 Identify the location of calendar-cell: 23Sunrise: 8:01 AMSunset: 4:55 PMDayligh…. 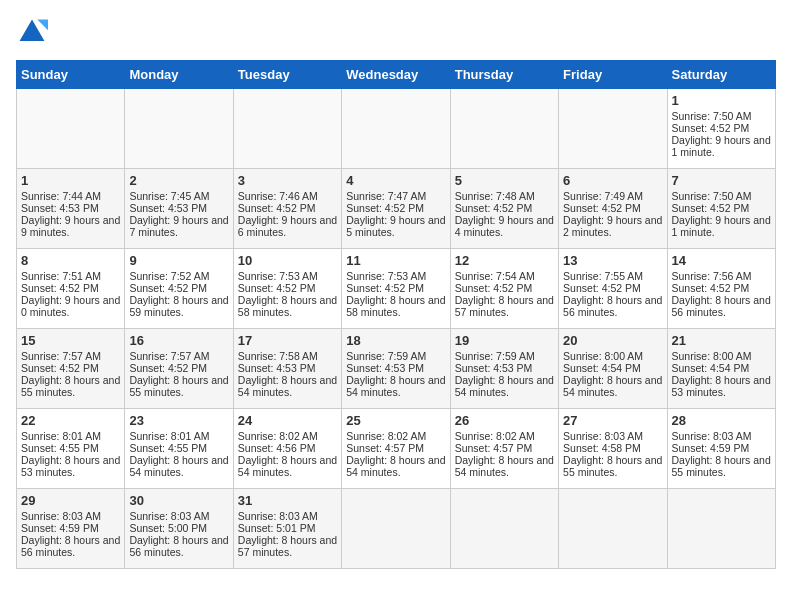
(179, 449).